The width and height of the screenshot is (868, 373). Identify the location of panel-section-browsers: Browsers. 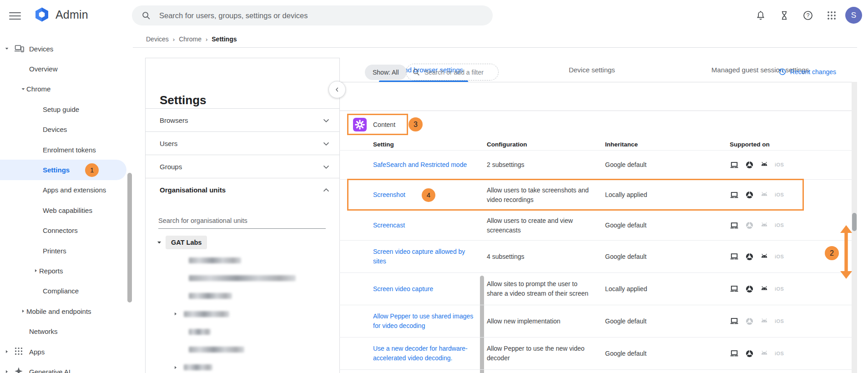
(242, 120).